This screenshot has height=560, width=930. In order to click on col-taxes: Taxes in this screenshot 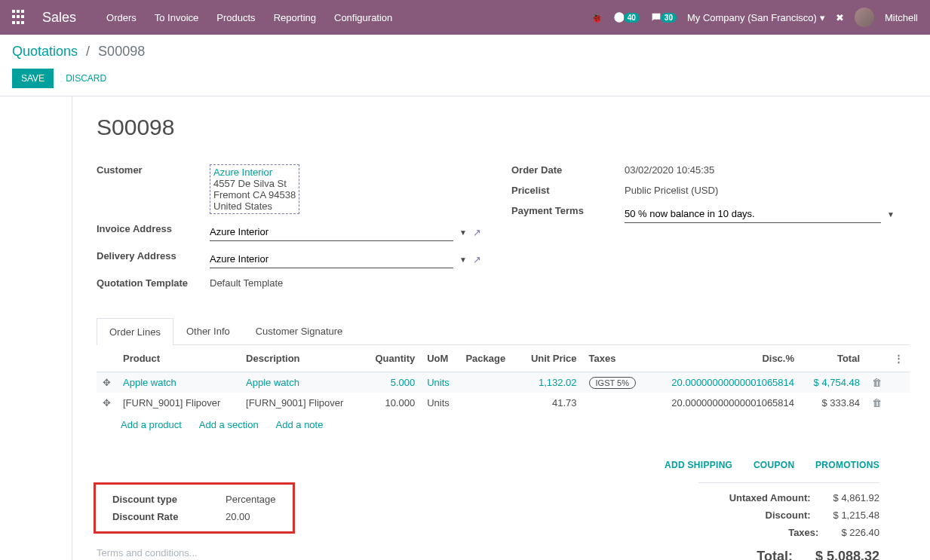, I will do `click(616, 359)`.